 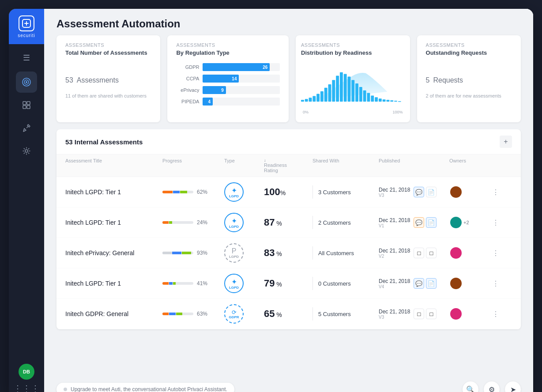 I want to click on shared-cell: 0 Customers, so click(x=346, y=283).